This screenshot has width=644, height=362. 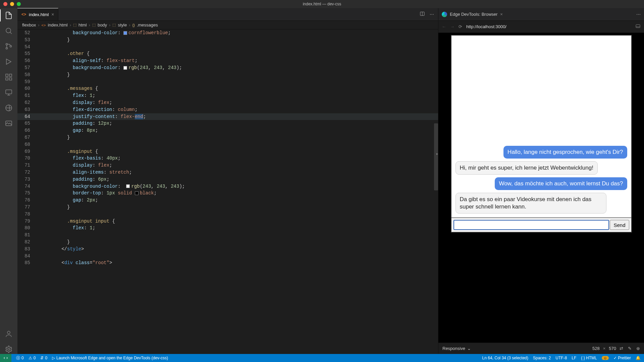 I want to click on code-line: 60 .messages {, so click(x=228, y=88).